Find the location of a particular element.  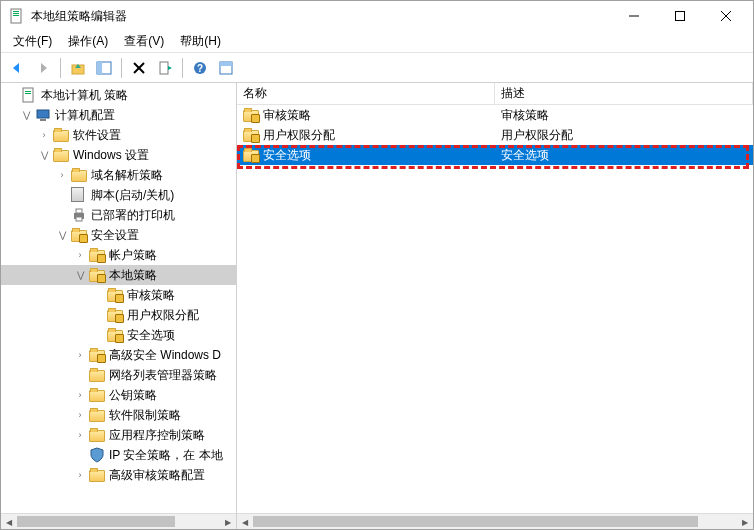

tree-security-settings: ⋁安全设置 is located at coordinates (118, 235).